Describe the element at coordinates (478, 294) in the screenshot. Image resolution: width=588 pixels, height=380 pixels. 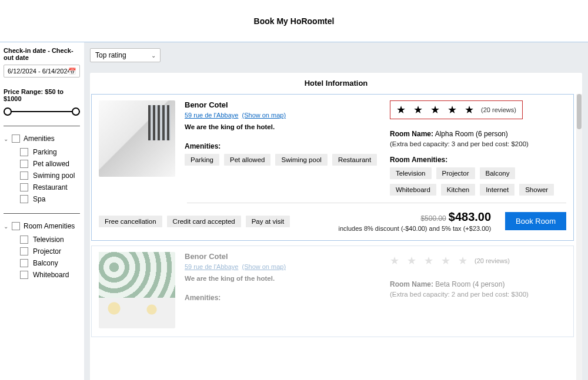
I see `room-capacity: (Extra bed capacity: 2 and per bed cost:…` at that location.